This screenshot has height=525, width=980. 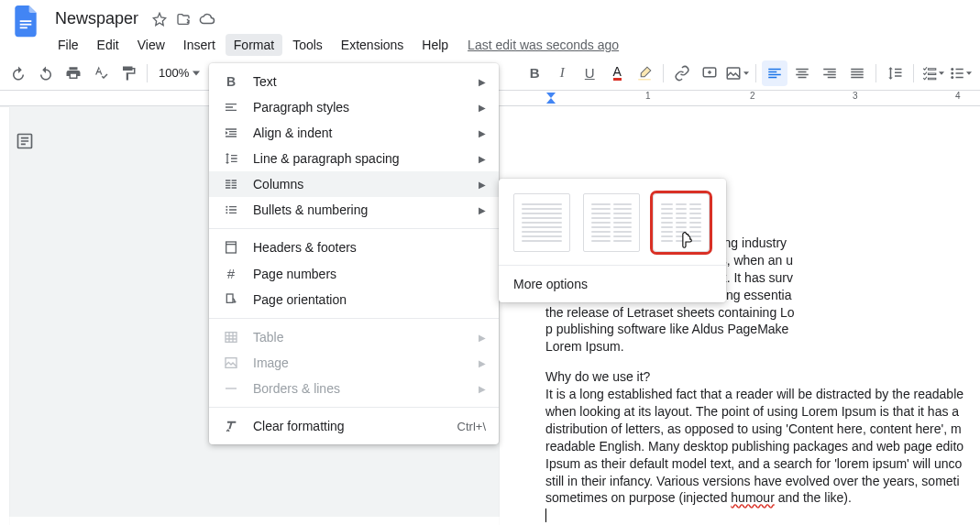 I want to click on insert-link-button, so click(x=682, y=73).